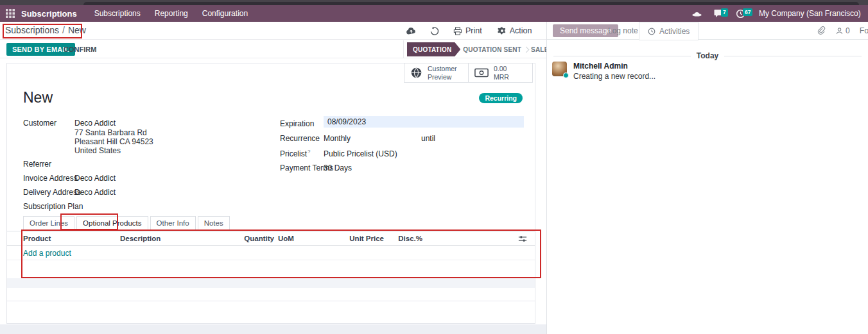 This screenshot has width=868, height=334. I want to click on date-divider: Today, so click(707, 56).